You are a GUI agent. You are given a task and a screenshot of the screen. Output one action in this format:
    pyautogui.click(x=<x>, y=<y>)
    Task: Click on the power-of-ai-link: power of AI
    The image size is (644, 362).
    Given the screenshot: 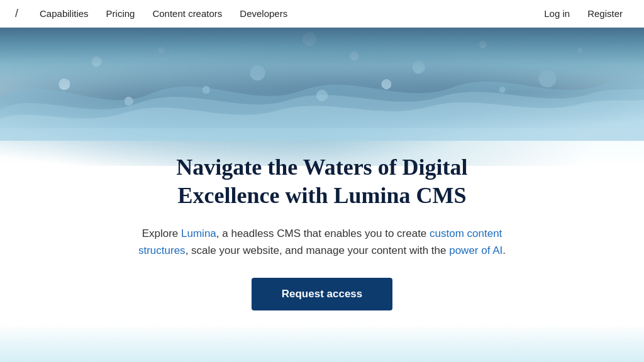 What is the action you would take?
    pyautogui.click(x=475, y=250)
    